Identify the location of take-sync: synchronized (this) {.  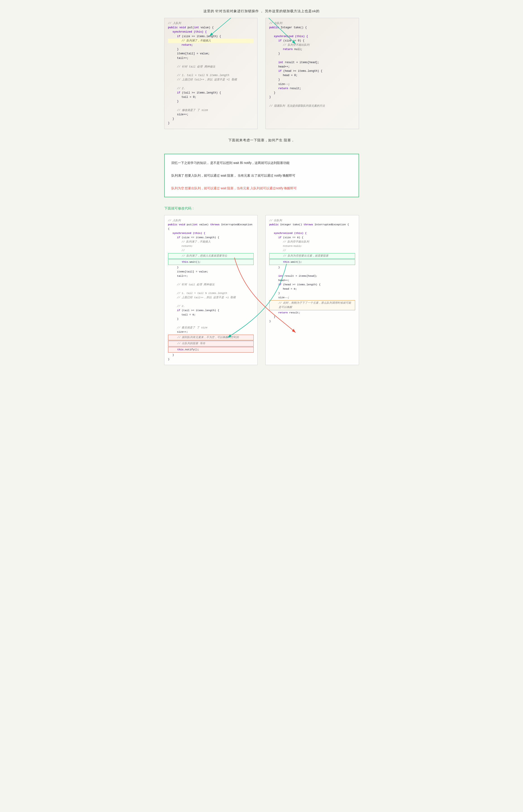
(312, 37).